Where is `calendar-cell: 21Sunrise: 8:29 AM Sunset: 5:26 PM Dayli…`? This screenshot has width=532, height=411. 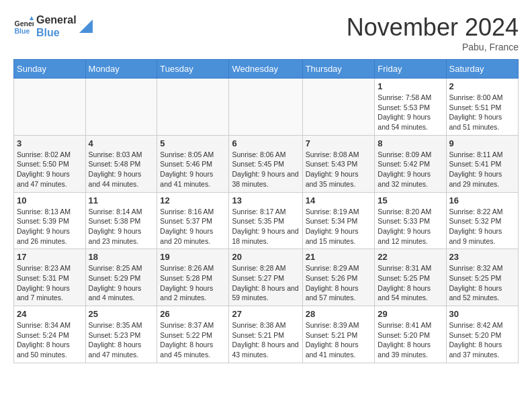 calendar-cell: 21Sunrise: 8:29 AM Sunset: 5:26 PM Dayli… is located at coordinates (339, 278).